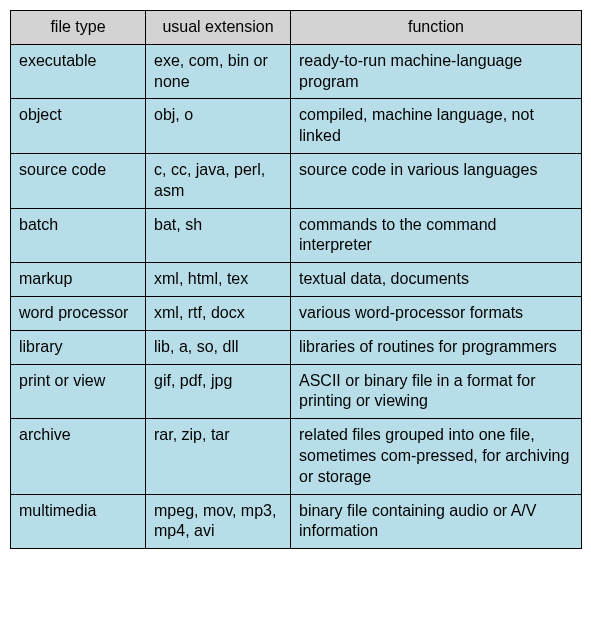  Describe the element at coordinates (78, 236) in the screenshot. I see `cell-file-type: batch` at that location.